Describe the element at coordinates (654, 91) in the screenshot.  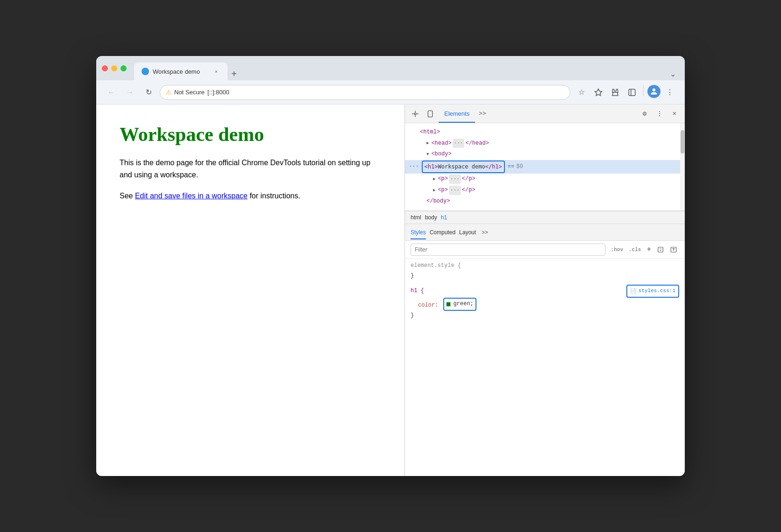
I see `user-profile-button` at that location.